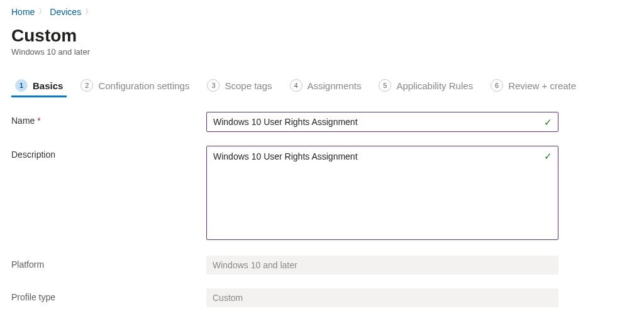 The width and height of the screenshot is (644, 316). Describe the element at coordinates (135, 88) in the screenshot. I see `tab-configuration-settings: 2 Configuration settings` at that location.